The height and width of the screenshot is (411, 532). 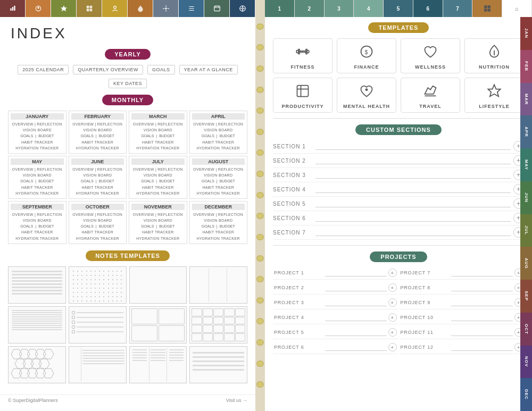 What do you see at coordinates (458, 9) in the screenshot?
I see `nav-tab-7: 7` at bounding box center [458, 9].